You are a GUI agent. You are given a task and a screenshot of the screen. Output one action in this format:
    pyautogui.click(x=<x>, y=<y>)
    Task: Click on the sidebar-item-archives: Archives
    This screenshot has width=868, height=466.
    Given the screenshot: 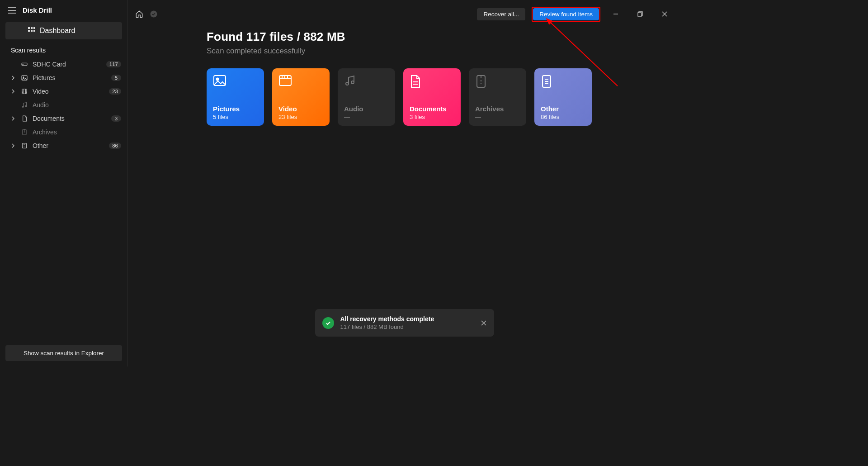 What is the action you would take?
    pyautogui.click(x=64, y=132)
    